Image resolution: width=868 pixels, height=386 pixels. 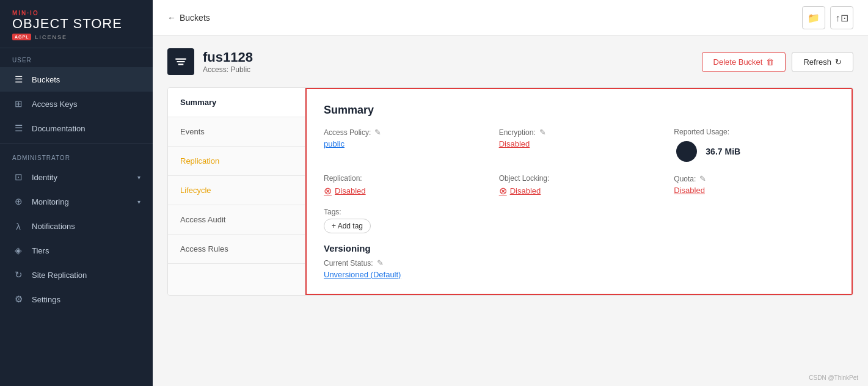 I want to click on add-tag-button: + Add tag, so click(x=347, y=226).